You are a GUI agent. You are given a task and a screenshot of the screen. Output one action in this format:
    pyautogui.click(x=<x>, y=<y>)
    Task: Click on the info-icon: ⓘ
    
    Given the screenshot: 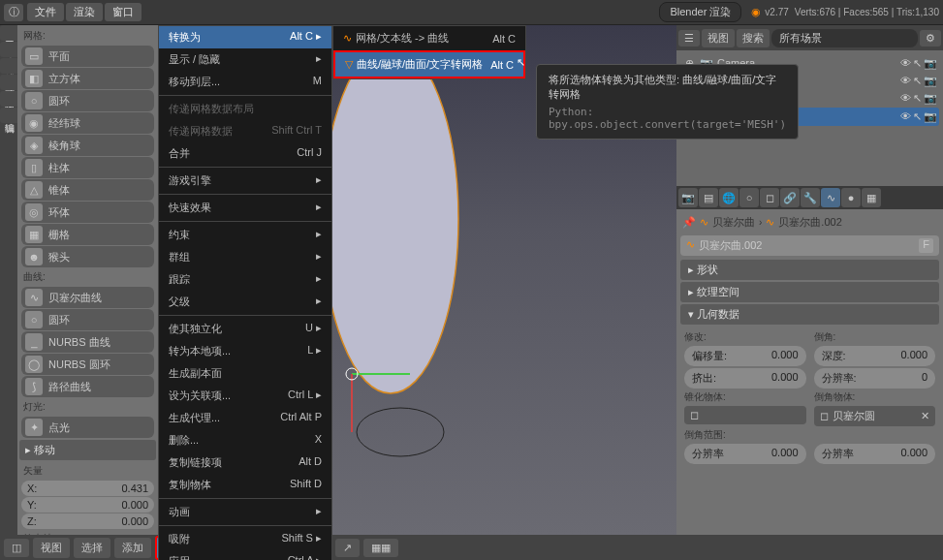 What is the action you would take?
    pyautogui.click(x=14, y=13)
    